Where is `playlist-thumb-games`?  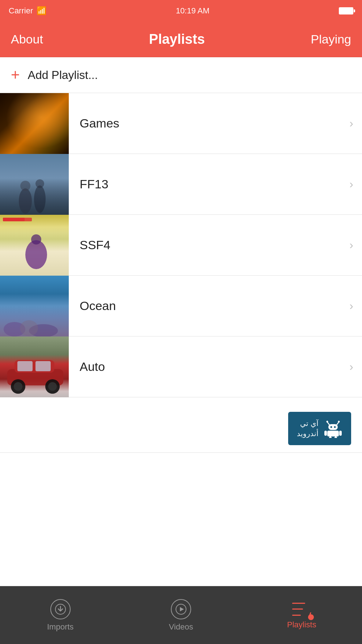 playlist-thumb-games is located at coordinates (34, 124).